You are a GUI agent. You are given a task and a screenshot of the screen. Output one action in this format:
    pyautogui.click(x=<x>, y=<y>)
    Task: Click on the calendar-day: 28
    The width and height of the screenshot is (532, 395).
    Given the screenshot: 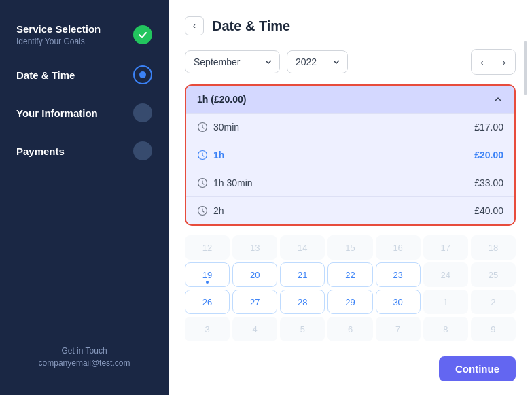 What is the action you would take?
    pyautogui.click(x=302, y=302)
    